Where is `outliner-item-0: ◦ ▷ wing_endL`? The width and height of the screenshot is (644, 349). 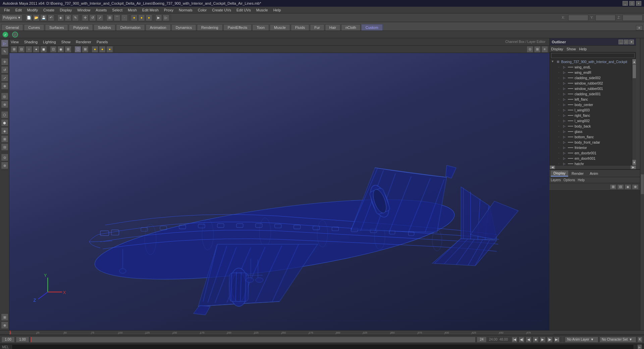 outliner-item-0: ◦ ▷ wing_endL is located at coordinates (594, 67).